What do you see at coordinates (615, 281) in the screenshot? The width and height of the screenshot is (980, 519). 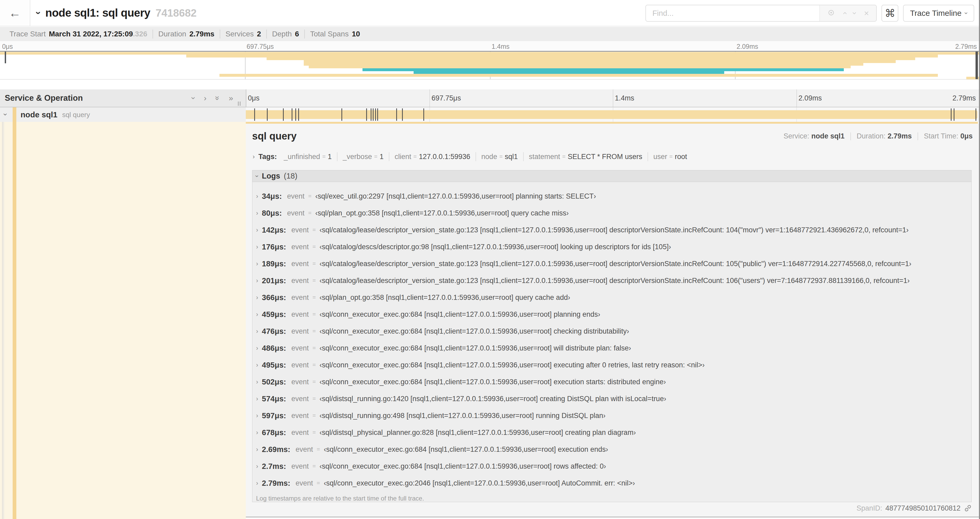 I see `log-value: ‹sql/catalog/lease/descriptor_version_st…` at bounding box center [615, 281].